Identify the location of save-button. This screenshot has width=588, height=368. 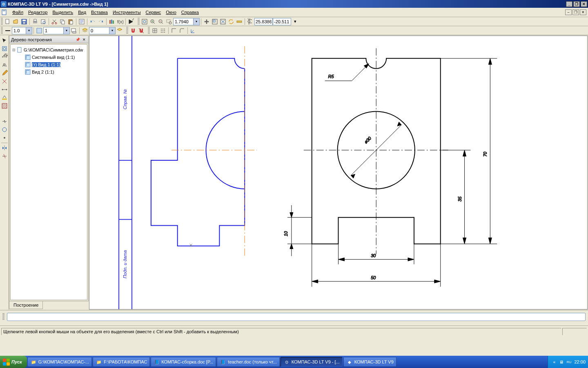
(24, 22).